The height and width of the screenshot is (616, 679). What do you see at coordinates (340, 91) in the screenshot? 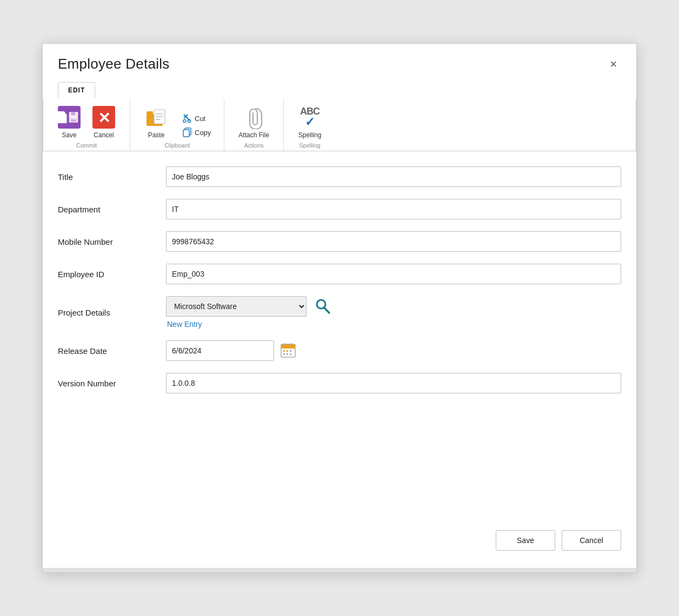
I see `tab-bar: EDIT` at bounding box center [340, 91].